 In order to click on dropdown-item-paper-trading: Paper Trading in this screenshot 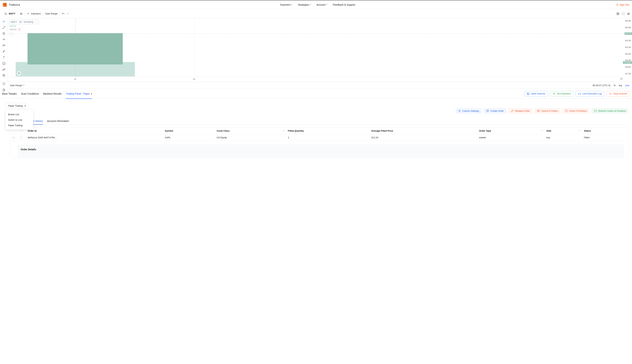, I will do `click(20, 126)`.